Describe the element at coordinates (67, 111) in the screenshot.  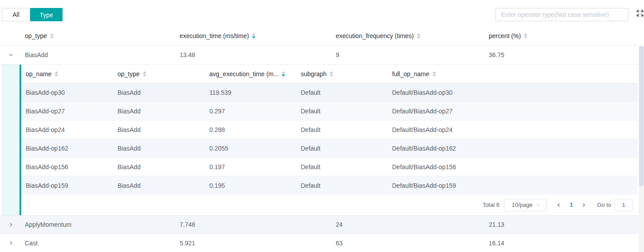
I see `cell-op-name: BiasAdd-op27` at that location.